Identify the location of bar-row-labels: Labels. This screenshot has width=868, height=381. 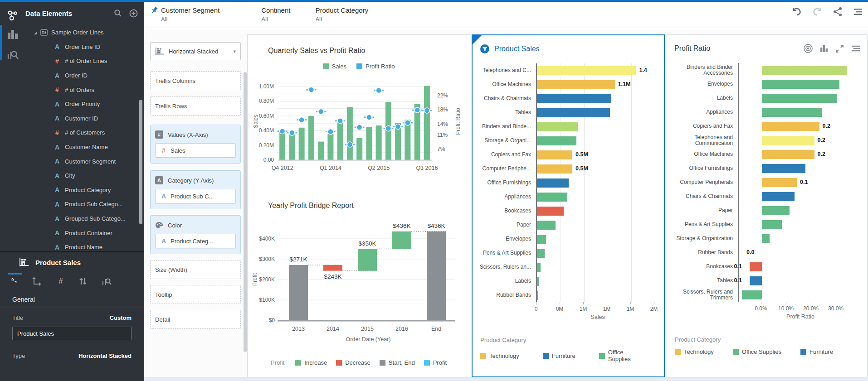
(801, 98).